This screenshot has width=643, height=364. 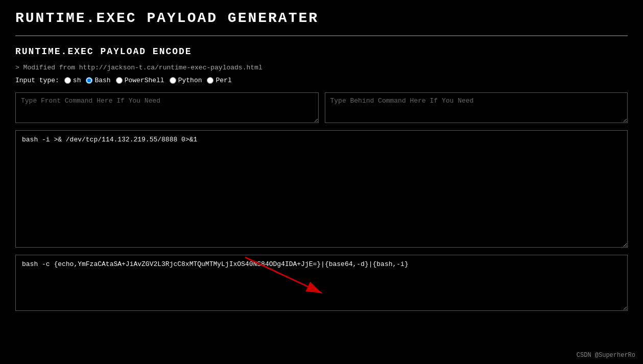 What do you see at coordinates (89, 81) in the screenshot?
I see `radio-bash` at bounding box center [89, 81].